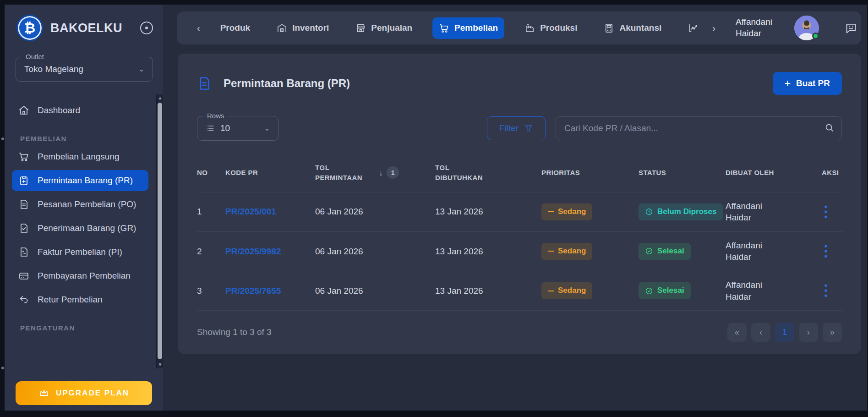 This screenshot has height=417, width=868. Describe the element at coordinates (199, 28) in the screenshot. I see `nav-scroll-left-icon: ‹` at that location.